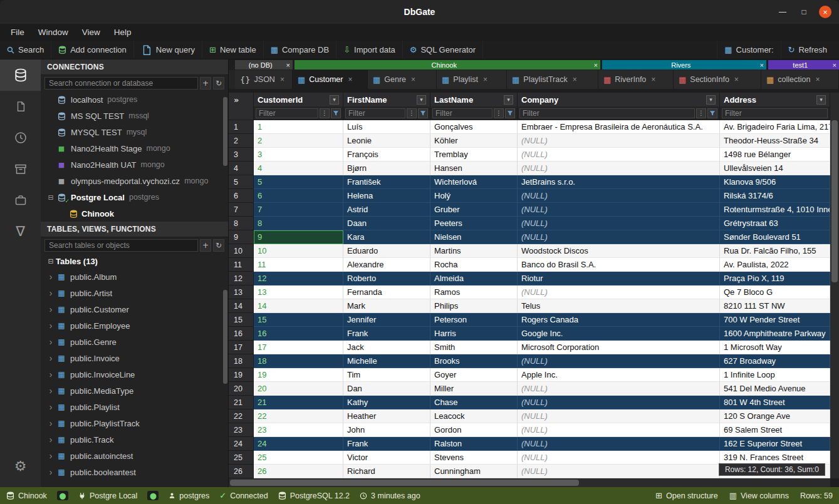 Image resolution: width=839 pixels, height=504 pixels. Describe the element at coordinates (748, 50) in the screenshot. I see `customer-button: ▦Customer:` at that location.